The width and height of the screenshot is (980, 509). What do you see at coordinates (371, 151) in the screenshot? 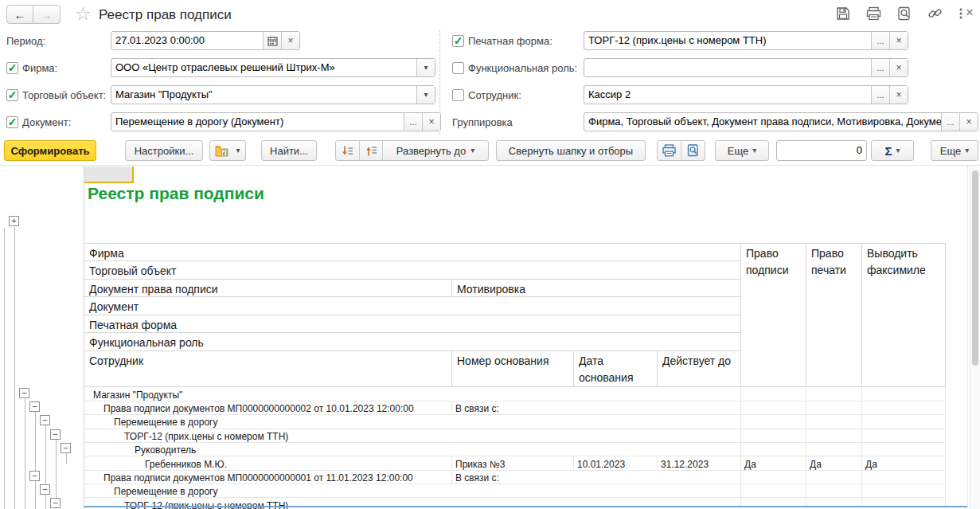
I see `sort-ascending-button` at bounding box center [371, 151].